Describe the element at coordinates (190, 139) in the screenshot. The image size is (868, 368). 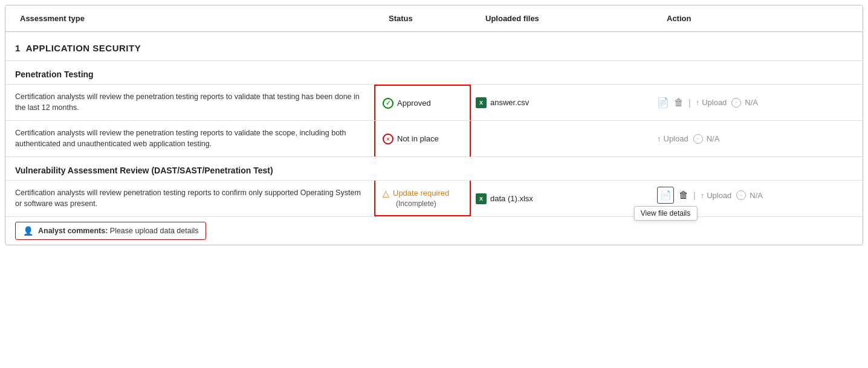
I see `assessment-description-2: Certification analysts will review the p…` at that location.